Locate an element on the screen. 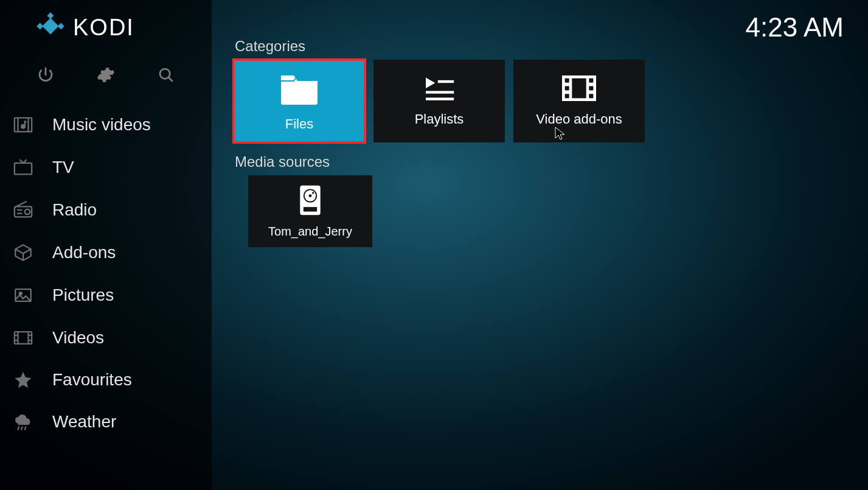 The width and height of the screenshot is (868, 490). categories-row: Files Playlists is located at coordinates (540, 101).